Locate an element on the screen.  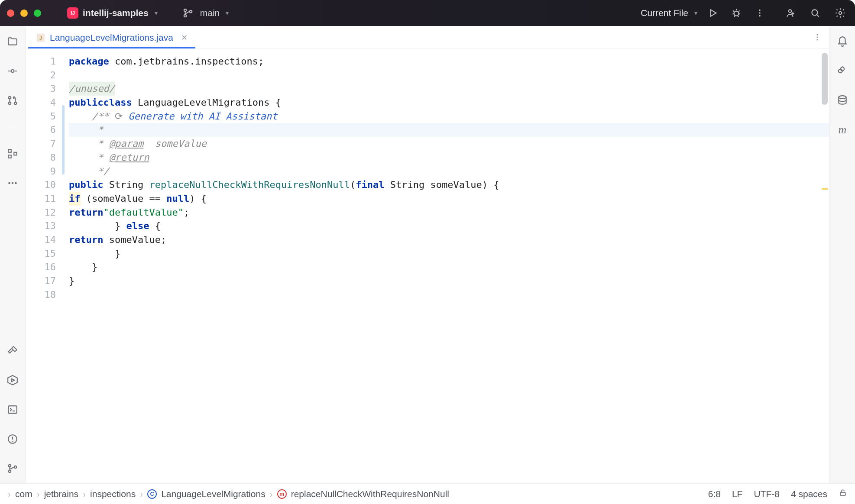
code-line: public String replaceNullCheckWithRequir… is located at coordinates (449, 185).